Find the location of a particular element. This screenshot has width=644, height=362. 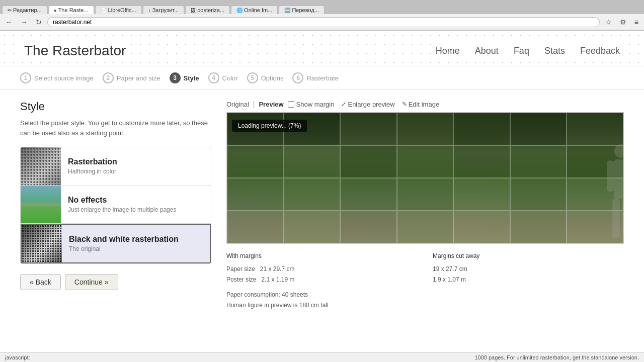

browser-tab-1: ✏ Редактир... is located at coordinates (25, 10).